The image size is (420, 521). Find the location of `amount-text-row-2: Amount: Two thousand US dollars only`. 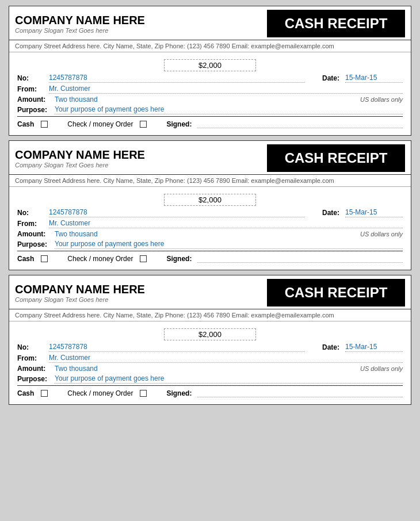

amount-text-row-2: Amount: Two thousand US dollars only is located at coordinates (210, 234).